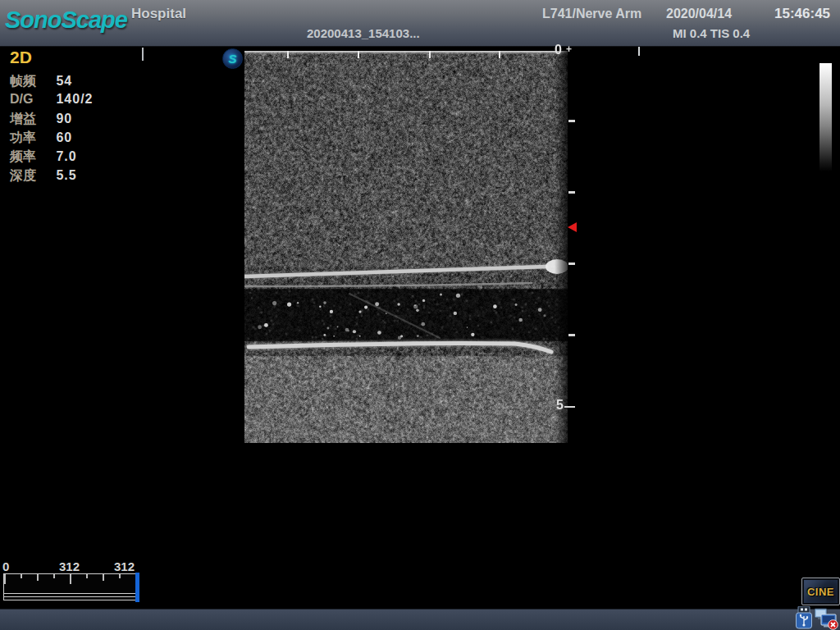 This screenshot has width=840, height=630. Describe the element at coordinates (52, 57) in the screenshot. I see `mode-label: 2D` at that location.